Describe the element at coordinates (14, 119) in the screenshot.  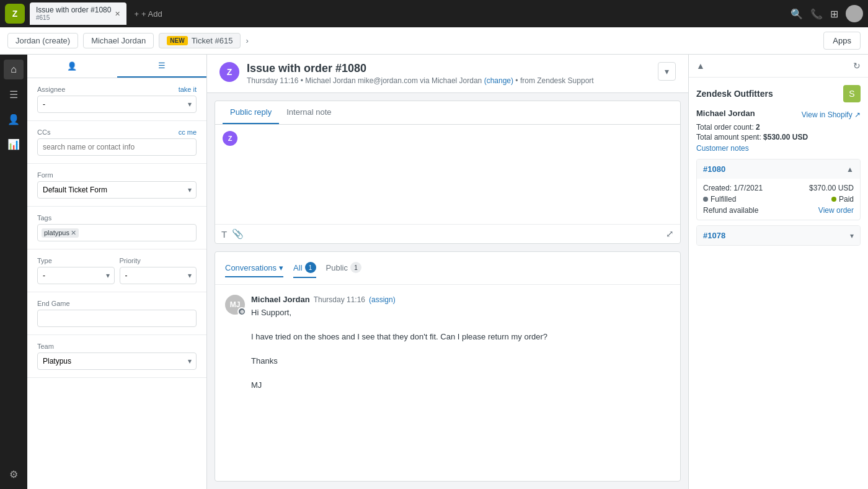
I see `sidebar-item-contacts: 👤` at that location.